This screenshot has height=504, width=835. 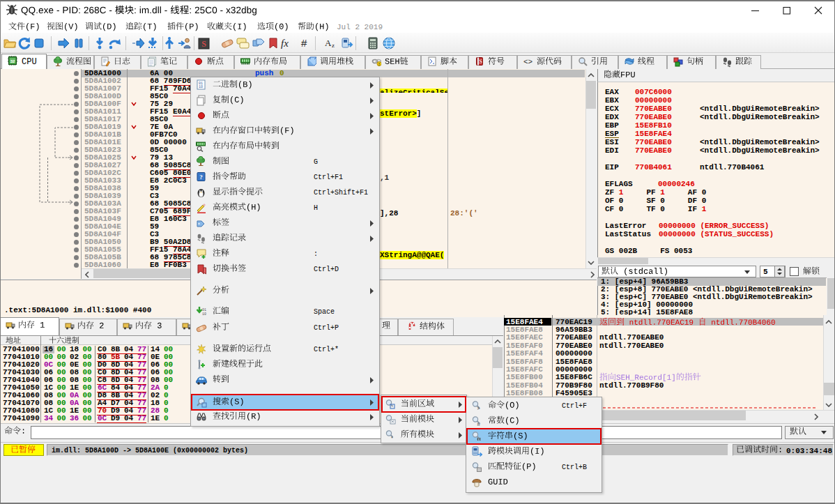 I want to click on svg-text: z, so click(x=333, y=45).